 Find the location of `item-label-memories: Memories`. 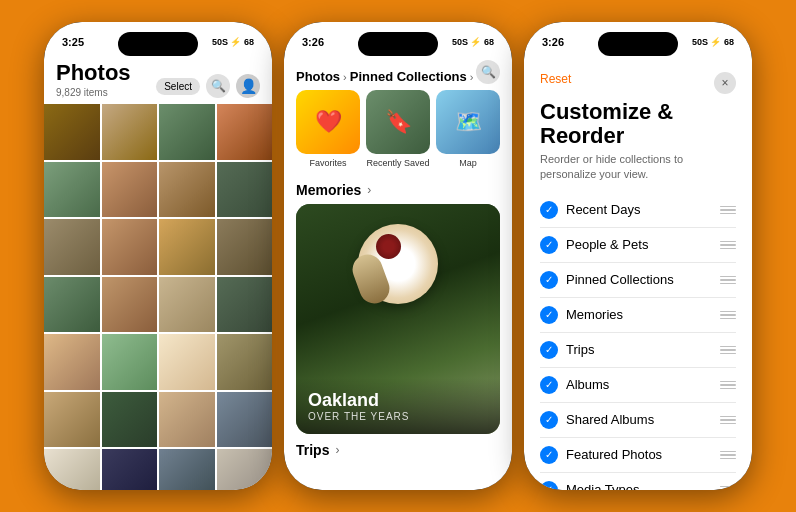

item-label-memories: Memories is located at coordinates (594, 314).